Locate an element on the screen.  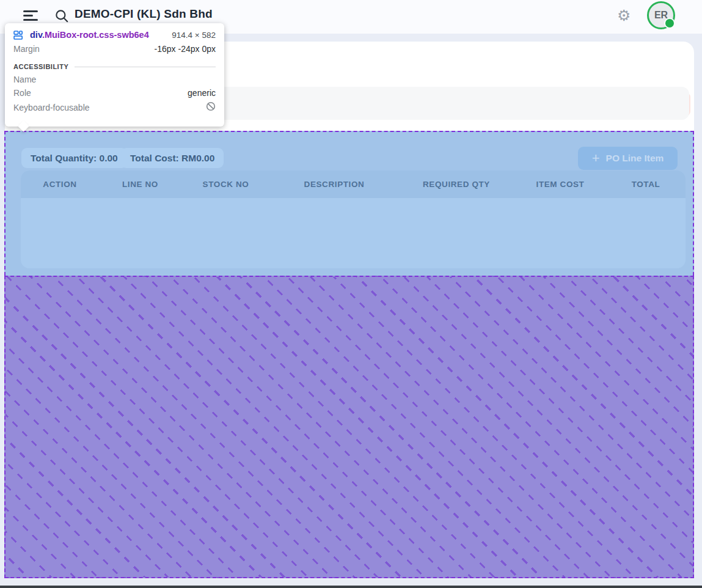
a11y-role-value: generic is located at coordinates (202, 93).